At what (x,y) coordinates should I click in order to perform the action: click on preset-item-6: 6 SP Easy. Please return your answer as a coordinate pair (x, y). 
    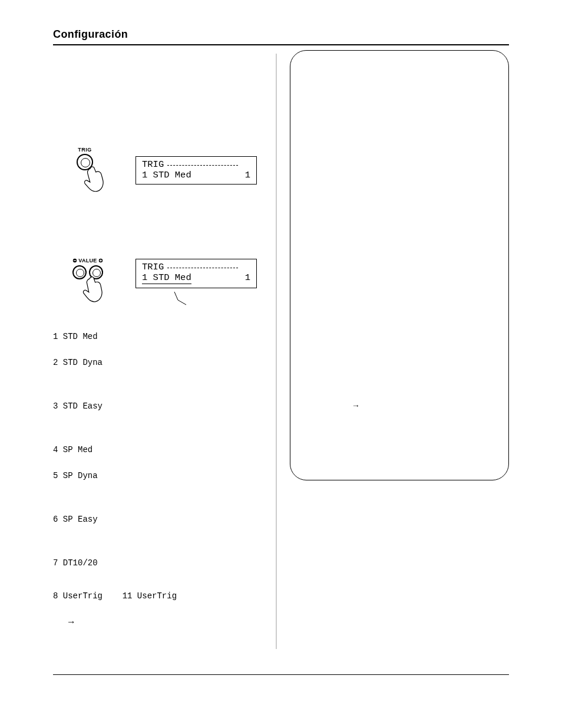
    Looking at the image, I should click on (156, 519).